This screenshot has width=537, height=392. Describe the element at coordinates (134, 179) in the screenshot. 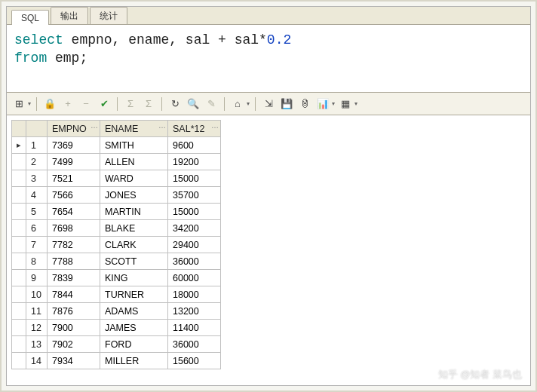

I see `cell-ename: WARD` at that location.